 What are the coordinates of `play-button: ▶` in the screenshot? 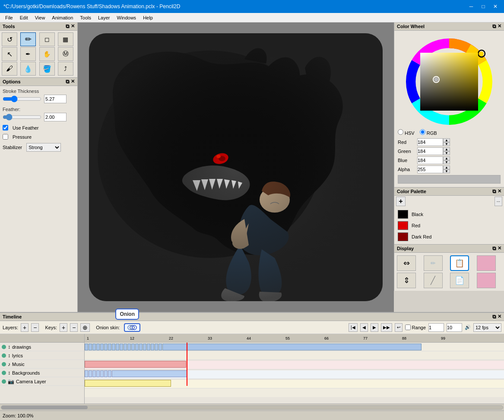 It's located at (374, 328).